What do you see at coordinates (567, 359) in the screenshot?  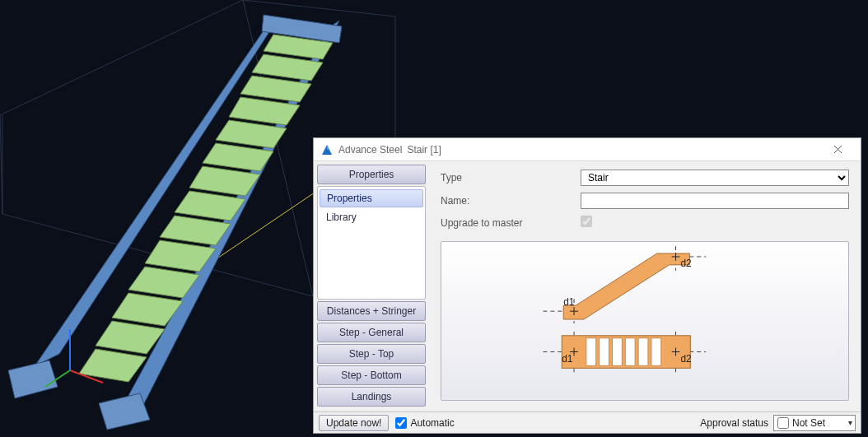 I see `diagram-label-d1b: d1` at bounding box center [567, 359].